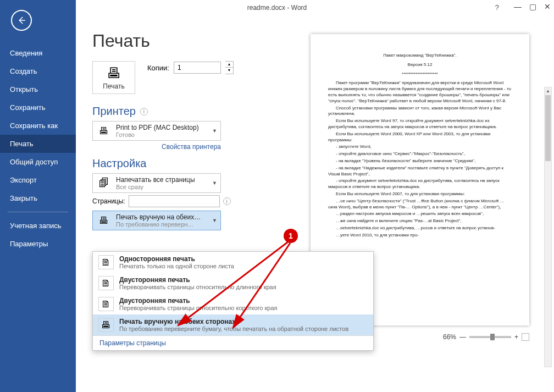 The height and width of the screenshot is (392, 554). What do you see at coordinates (450, 337) in the screenshot?
I see `zoom-value: 66%` at bounding box center [450, 337].